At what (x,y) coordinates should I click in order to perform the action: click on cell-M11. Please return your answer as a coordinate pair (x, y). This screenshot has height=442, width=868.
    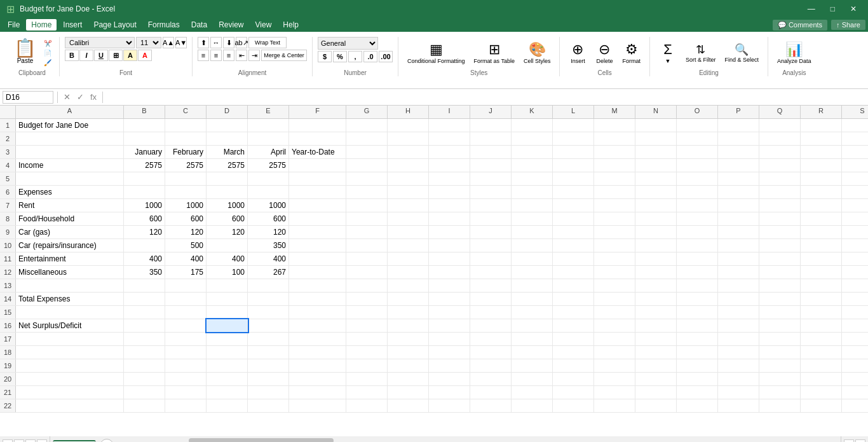
    Looking at the image, I should click on (615, 259).